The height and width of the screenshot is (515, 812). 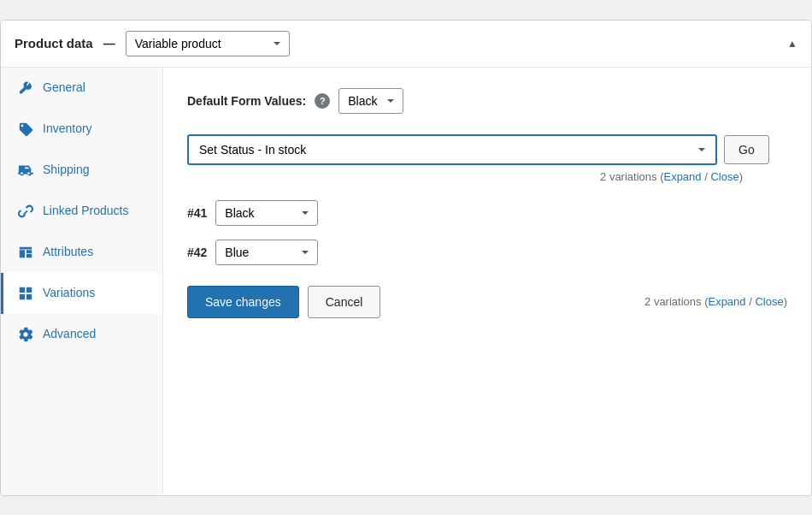 I want to click on save-button: Save changes, so click(x=243, y=302).